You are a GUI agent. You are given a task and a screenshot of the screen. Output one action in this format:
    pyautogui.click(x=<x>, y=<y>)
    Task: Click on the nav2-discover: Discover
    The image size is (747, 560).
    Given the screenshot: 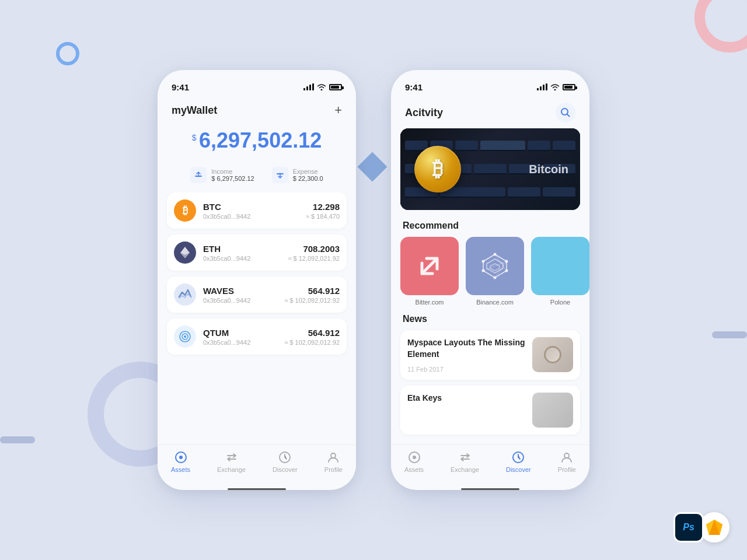 What is the action you would take?
    pyautogui.click(x=518, y=462)
    